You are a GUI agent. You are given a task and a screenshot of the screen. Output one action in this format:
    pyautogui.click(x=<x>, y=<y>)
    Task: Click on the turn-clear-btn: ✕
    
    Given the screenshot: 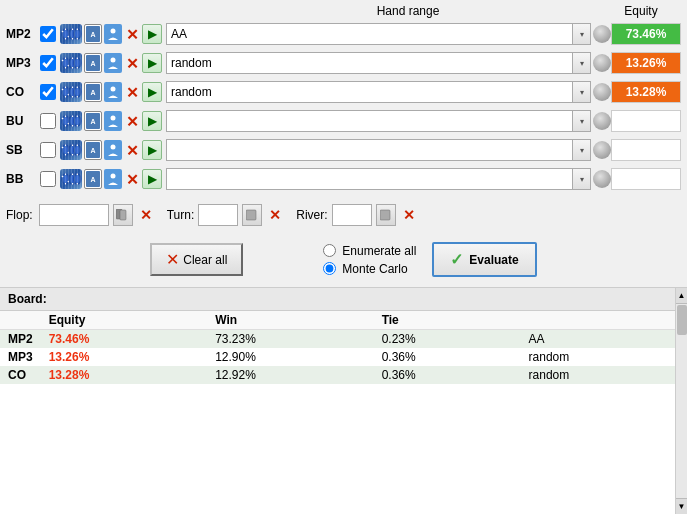 What is the action you would take?
    pyautogui.click(x=275, y=215)
    